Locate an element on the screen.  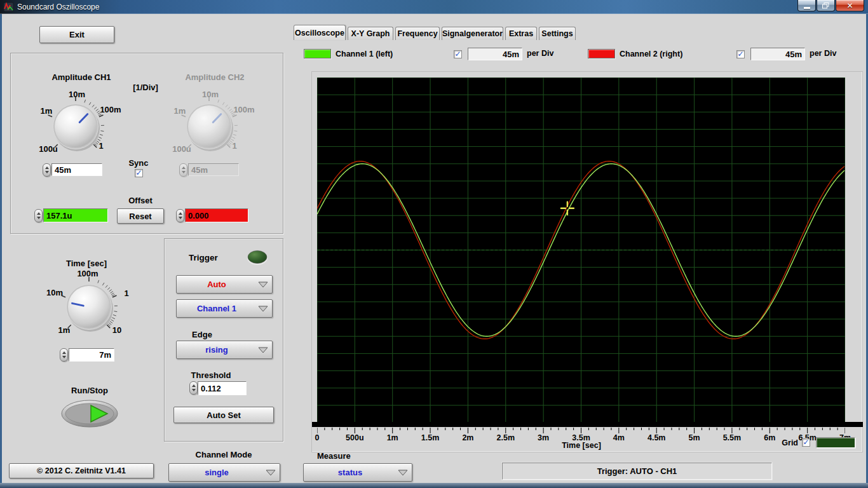
trigger-source-dropdown: Channel 1 is located at coordinates (224, 309).